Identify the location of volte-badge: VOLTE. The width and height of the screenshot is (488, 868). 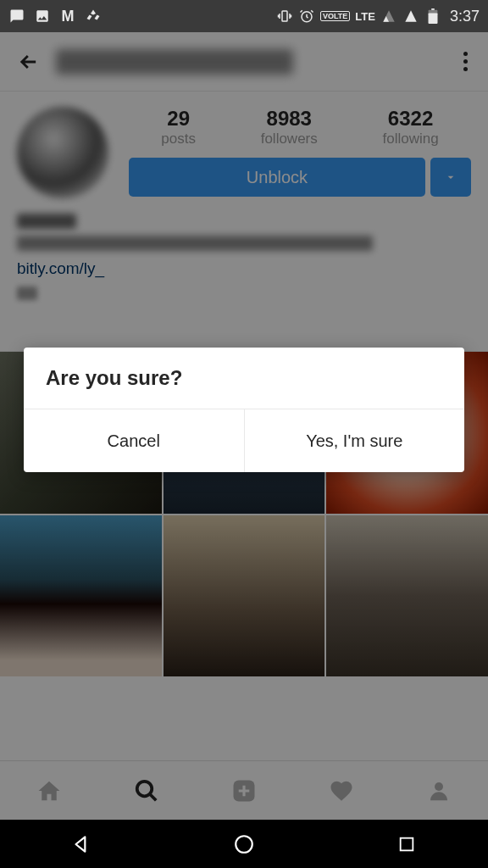
(336, 16).